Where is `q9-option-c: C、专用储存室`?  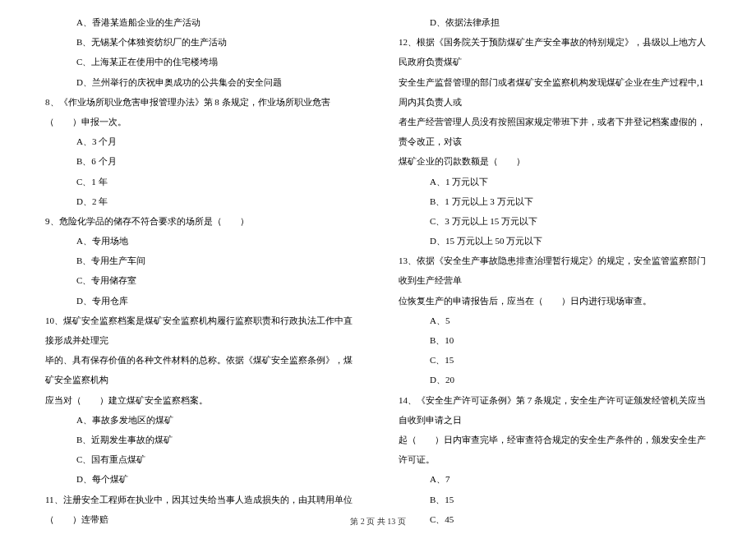
q9-option-c: C、专用储存室 is located at coordinates (201, 280).